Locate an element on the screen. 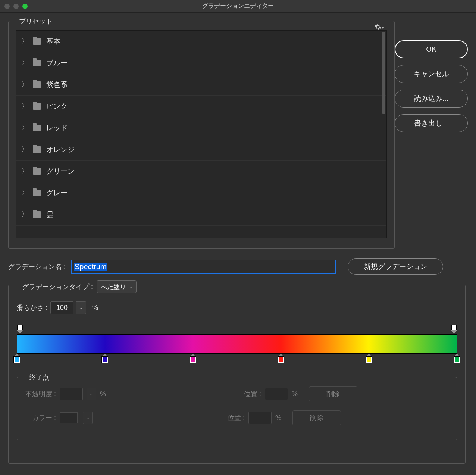  gradient-name-label: グラデーション名 : is located at coordinates (37, 267).